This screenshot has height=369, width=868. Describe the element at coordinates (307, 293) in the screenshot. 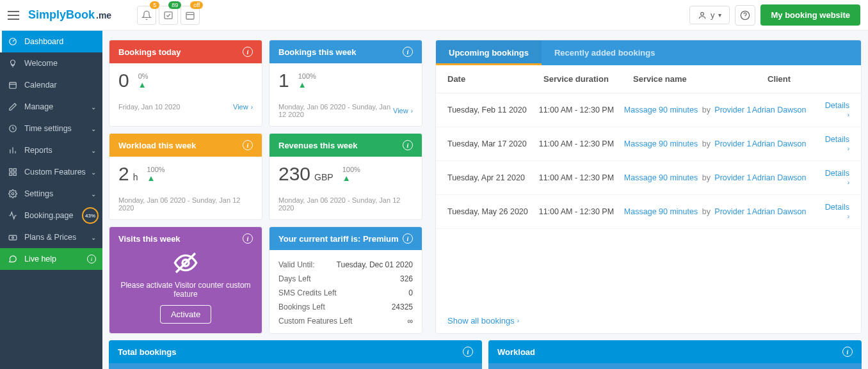

I see `tariff-key: SMS Credits Left` at that location.